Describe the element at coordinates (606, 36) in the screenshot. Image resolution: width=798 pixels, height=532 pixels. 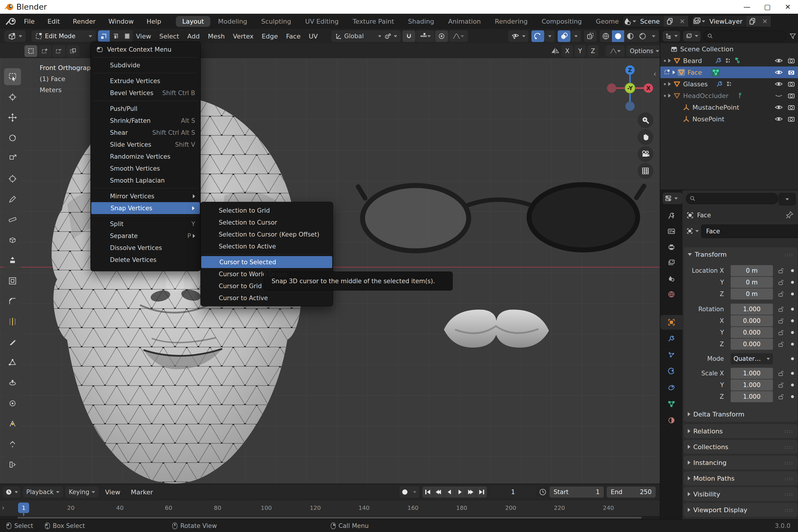
I see `shading-wireframe-button` at that location.